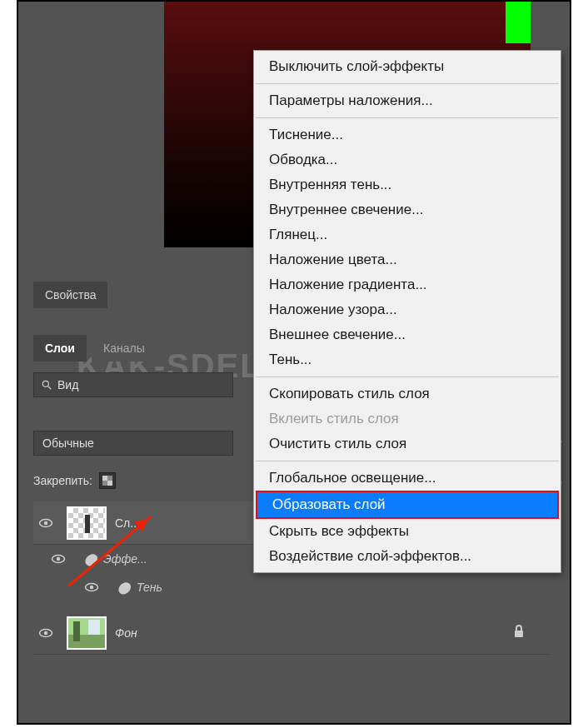 The width and height of the screenshot is (588, 728). I want to click on menu-gradient-overlay: Наложение градиента..., so click(407, 285).